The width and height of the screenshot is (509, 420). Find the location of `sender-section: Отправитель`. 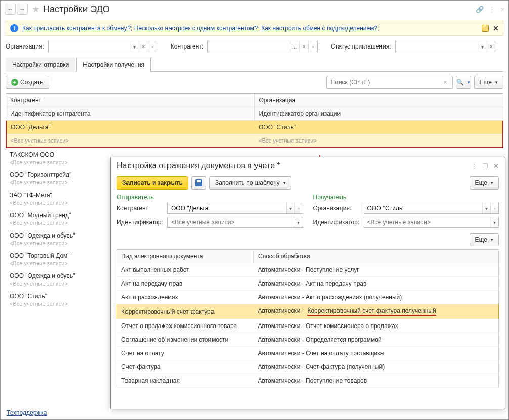

sender-section: Отправитель is located at coordinates (210, 197).